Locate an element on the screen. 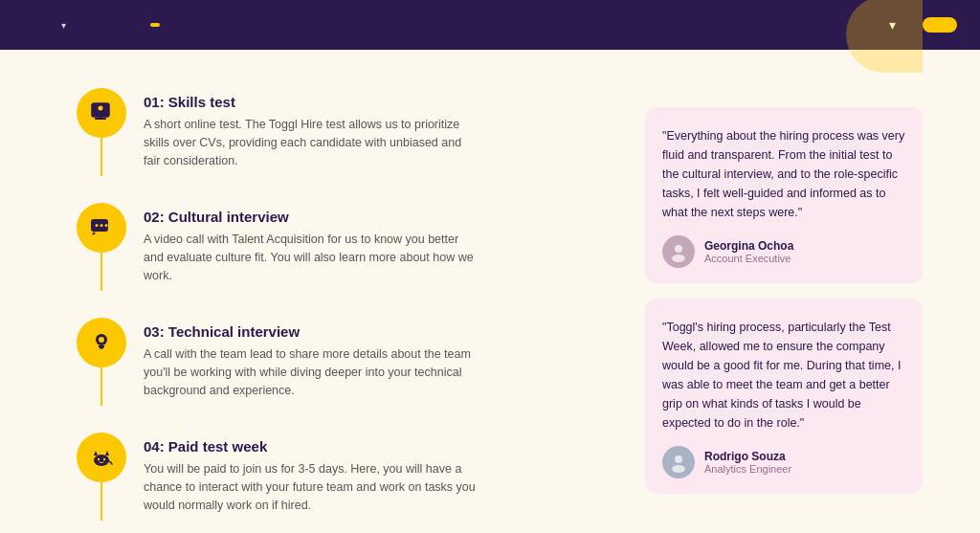 This screenshot has height=533, width=980. testimonial-author: Rodrigo Souza Analytics Engineer is located at coordinates (784, 462).